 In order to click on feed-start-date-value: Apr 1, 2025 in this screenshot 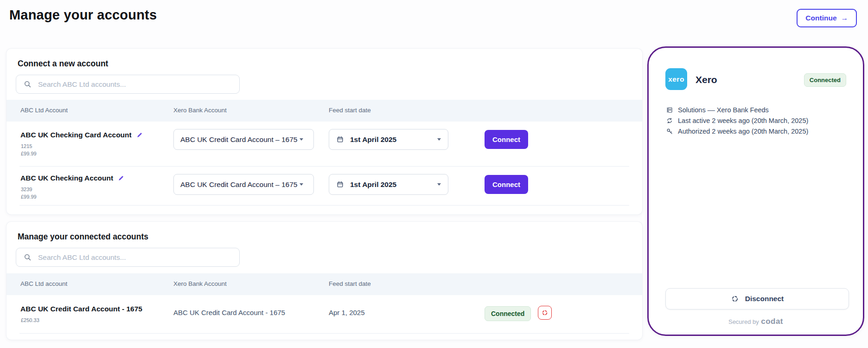, I will do `click(347, 313)`.